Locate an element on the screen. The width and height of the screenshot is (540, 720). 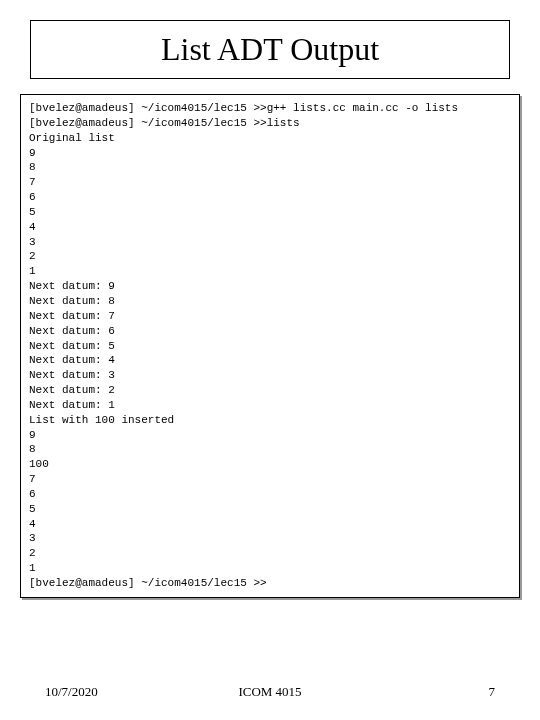
footer-course: ICOM 4015 is located at coordinates (270, 692).